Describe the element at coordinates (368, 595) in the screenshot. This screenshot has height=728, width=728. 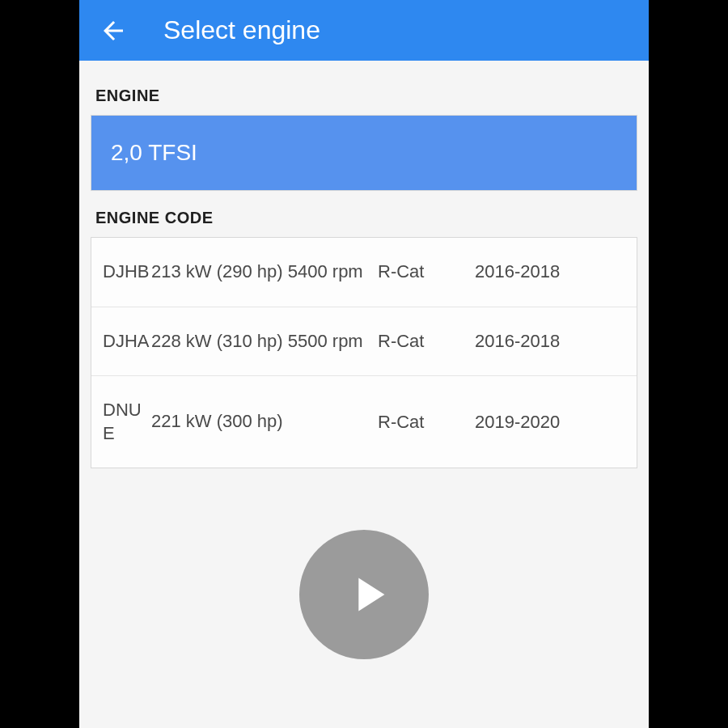
I see `play-icon` at that location.